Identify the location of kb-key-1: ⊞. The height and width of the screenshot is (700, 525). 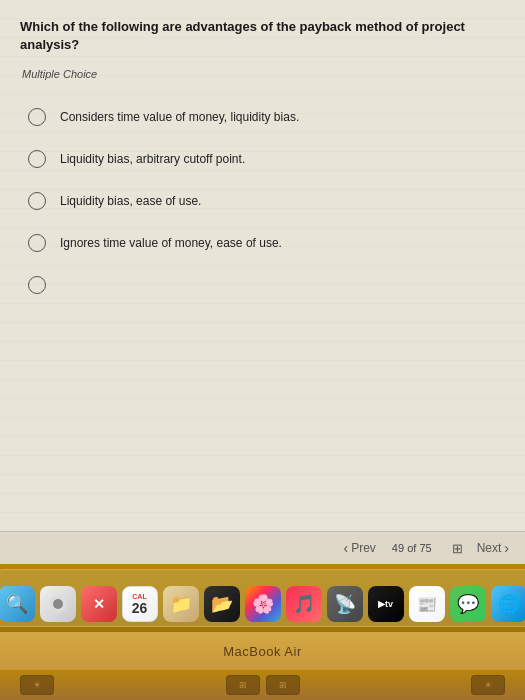
(243, 685).